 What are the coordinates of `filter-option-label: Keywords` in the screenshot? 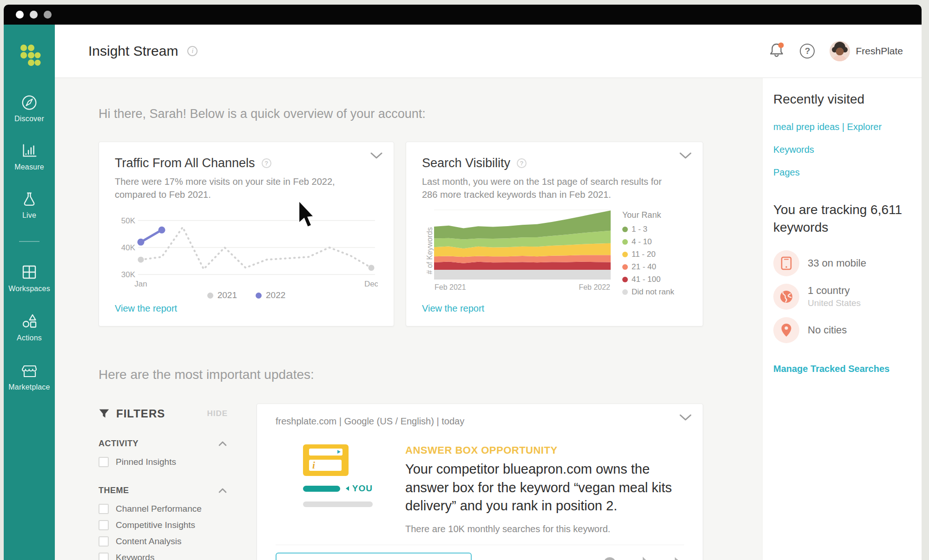 It's located at (135, 556).